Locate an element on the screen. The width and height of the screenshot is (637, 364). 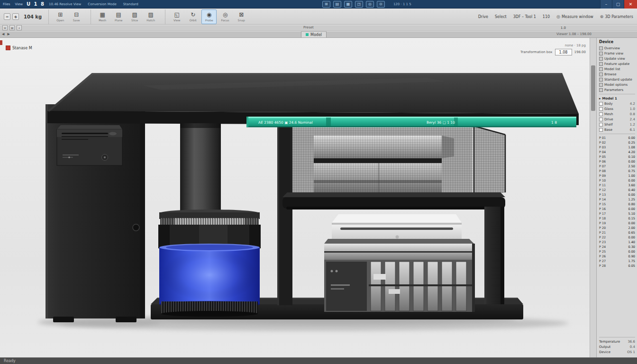
property-value: 1.00 is located at coordinates (632, 176).